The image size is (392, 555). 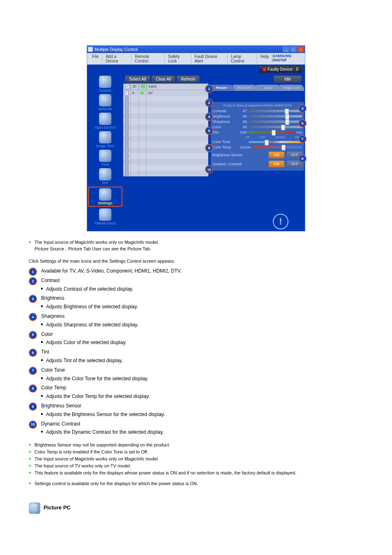 What do you see at coordinates (196, 69) in the screenshot?
I see `top-info: Faulty Device : 0` at bounding box center [196, 69].